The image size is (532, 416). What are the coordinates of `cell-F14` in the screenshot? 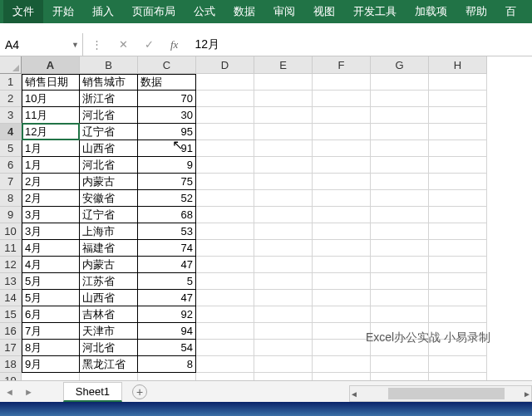 It's located at (342, 298).